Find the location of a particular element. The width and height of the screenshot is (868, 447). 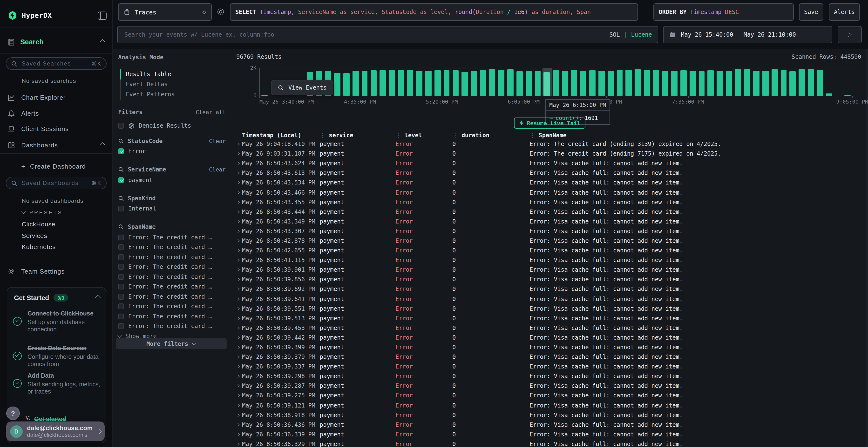

preset-services: Services is located at coordinates (34, 236).